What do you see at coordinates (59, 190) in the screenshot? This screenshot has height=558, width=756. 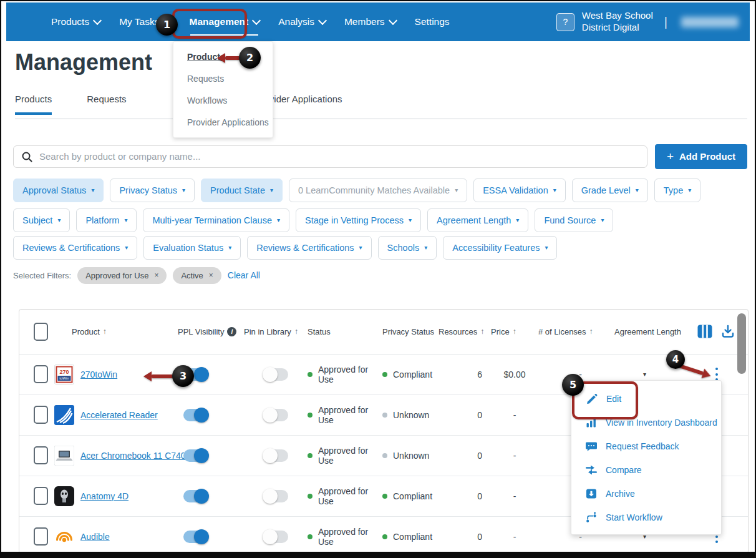 I see `filter-approval-status: Approval Status▾` at bounding box center [59, 190].